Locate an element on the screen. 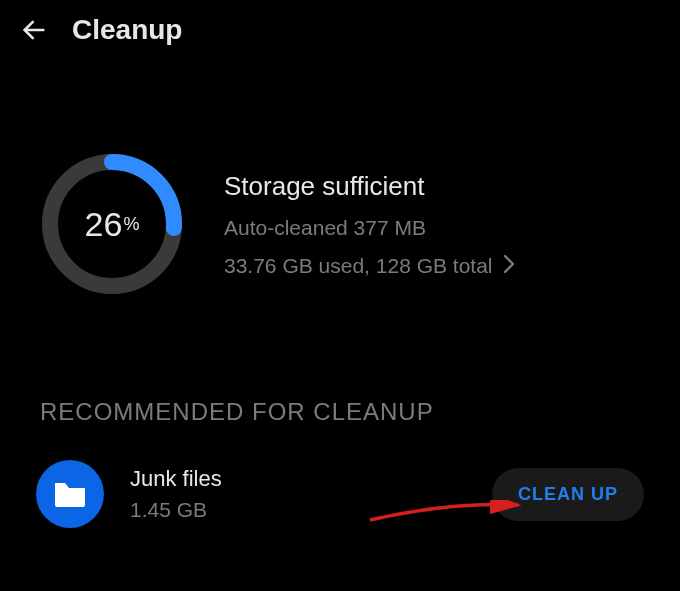 The image size is (680, 591). percent-value: 26 is located at coordinates (104, 224).